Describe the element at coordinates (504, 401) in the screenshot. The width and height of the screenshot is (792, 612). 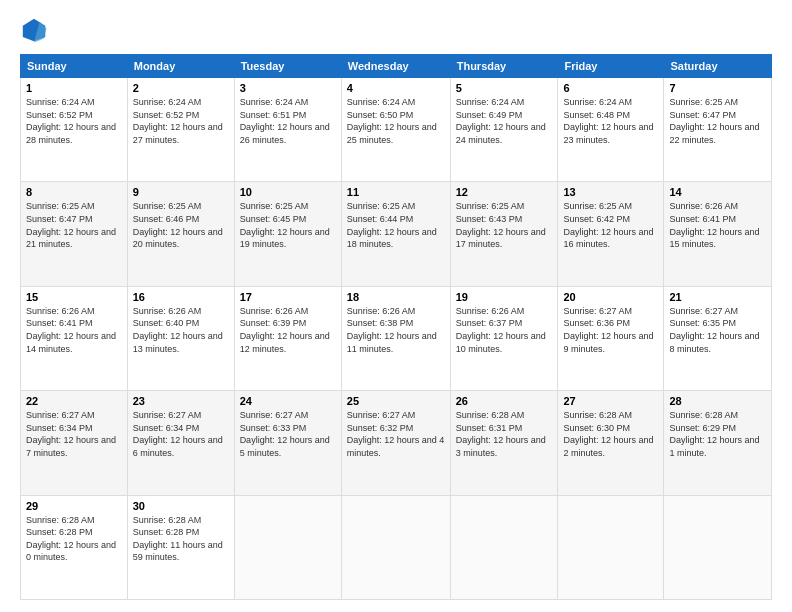
I see `day-number: 26` at that location.